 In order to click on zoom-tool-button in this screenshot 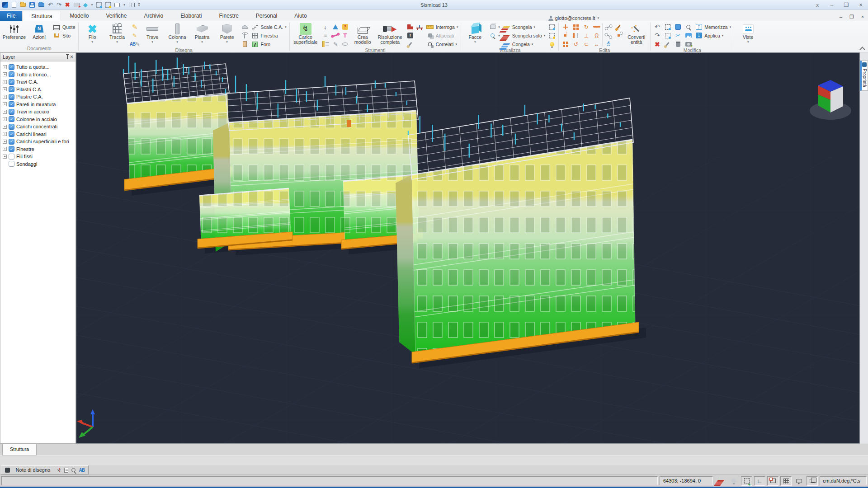, I will do `click(688, 27)`.